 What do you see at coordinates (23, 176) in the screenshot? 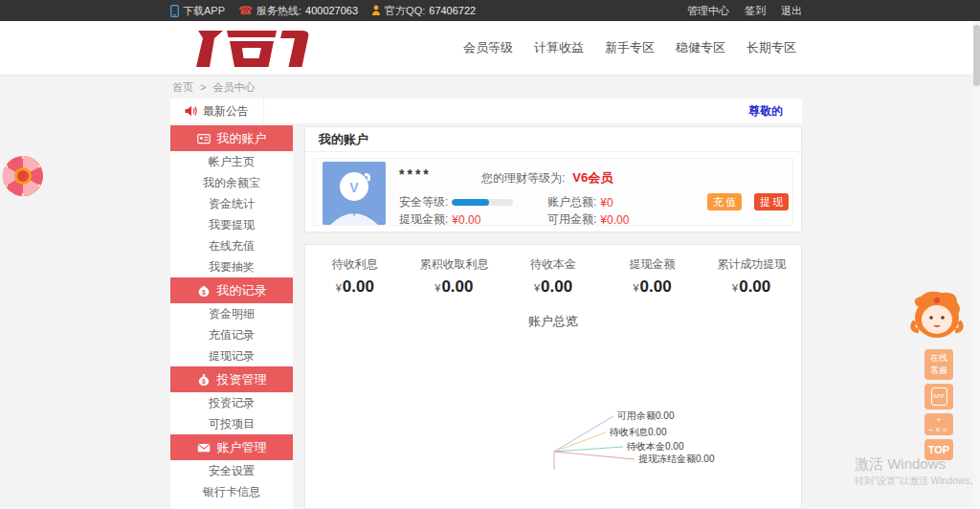
I see `lottery-wheel-float` at bounding box center [23, 176].